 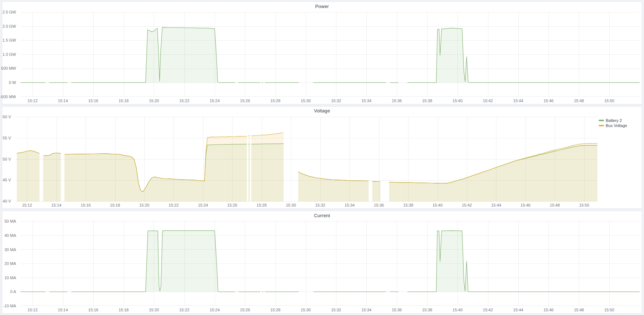 I want to click on y-tick-label: 30 MA, so click(x=10, y=250).